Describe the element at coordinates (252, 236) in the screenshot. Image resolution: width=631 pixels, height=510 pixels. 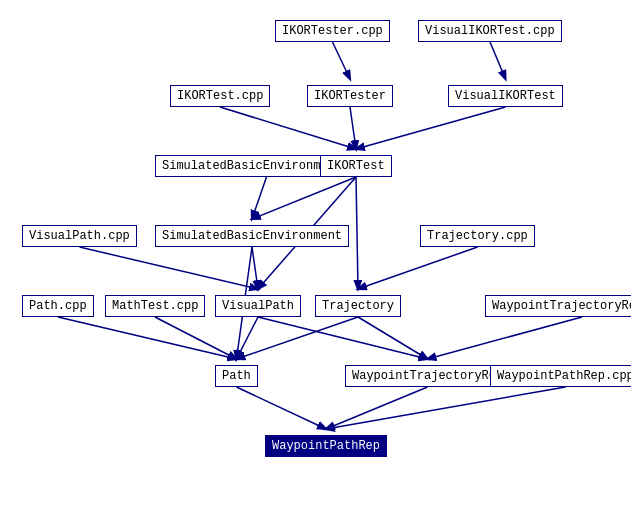
I see `node-SimulatedBasicEnvironment: SimulatedBasicEnvironment` at that location.